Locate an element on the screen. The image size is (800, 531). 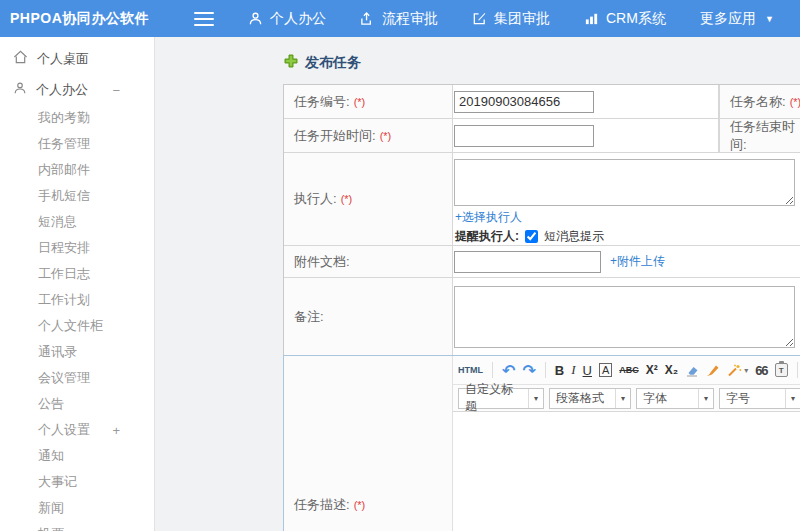
task-number-label: 任务编号: is located at coordinates (322, 102).